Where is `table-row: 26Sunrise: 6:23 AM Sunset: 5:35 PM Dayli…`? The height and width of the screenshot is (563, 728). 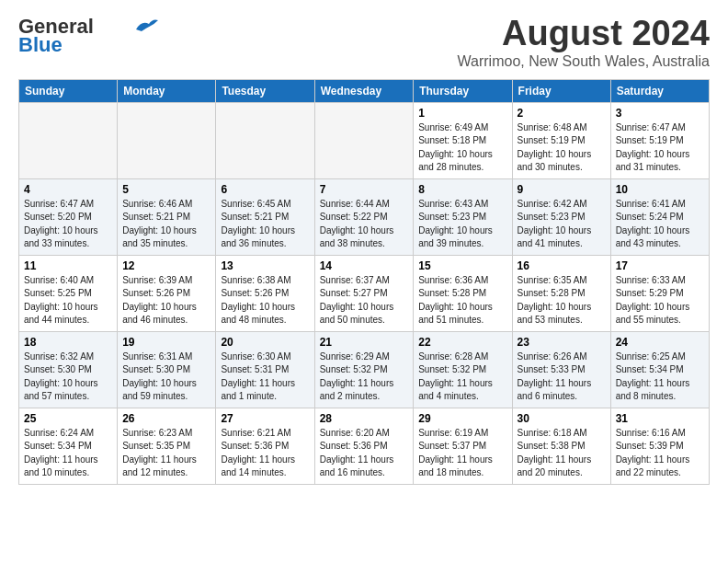 table-row: 26Sunrise: 6:23 AM Sunset: 5:35 PM Dayli… is located at coordinates (167, 445).